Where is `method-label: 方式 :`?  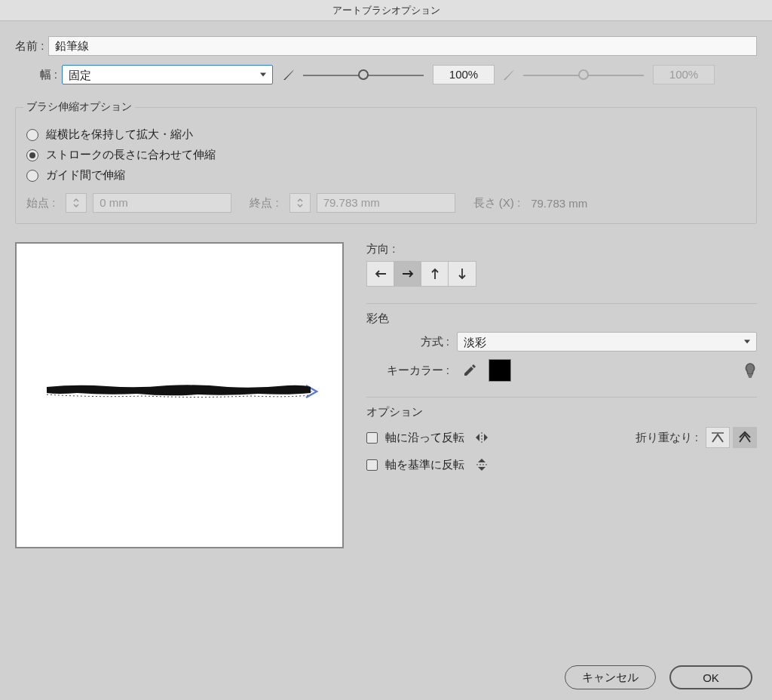 method-label: 方式 : is located at coordinates (408, 342).